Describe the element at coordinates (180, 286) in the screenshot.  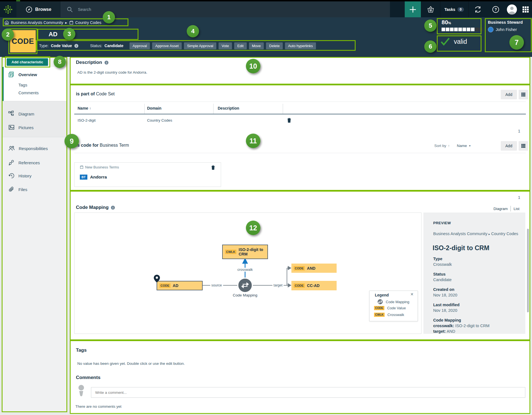
I see `diagram-node-source: CODE AD` at that location.